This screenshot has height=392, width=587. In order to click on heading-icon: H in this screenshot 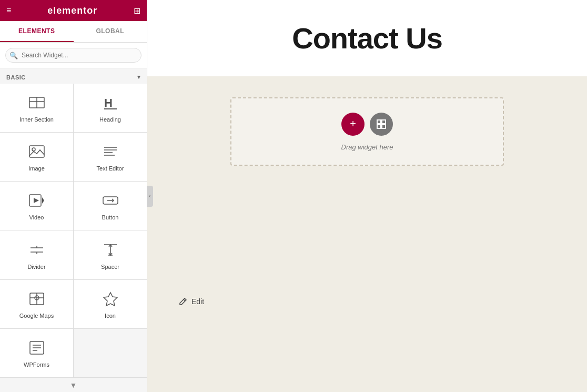, I will do `click(110, 103)`.